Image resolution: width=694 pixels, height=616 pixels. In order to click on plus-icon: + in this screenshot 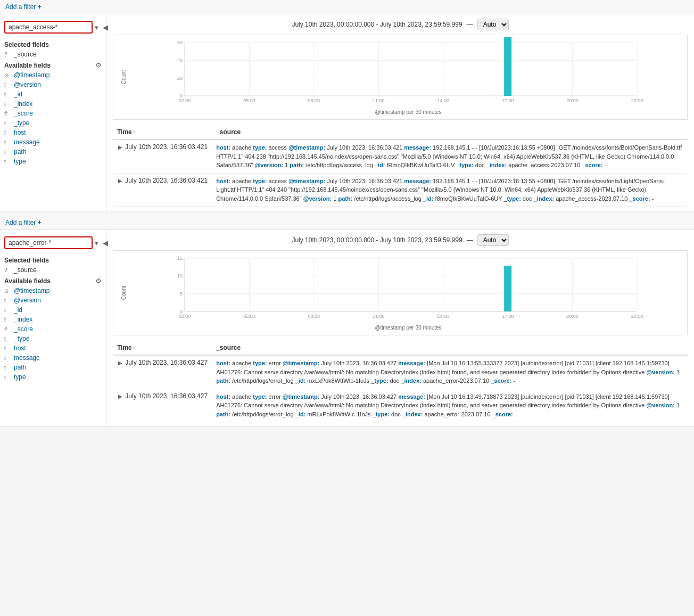, I will do `click(39, 7)`.